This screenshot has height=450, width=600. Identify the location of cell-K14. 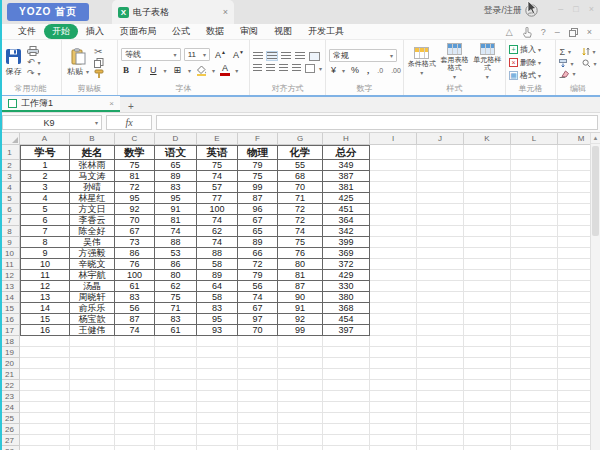
(488, 298).